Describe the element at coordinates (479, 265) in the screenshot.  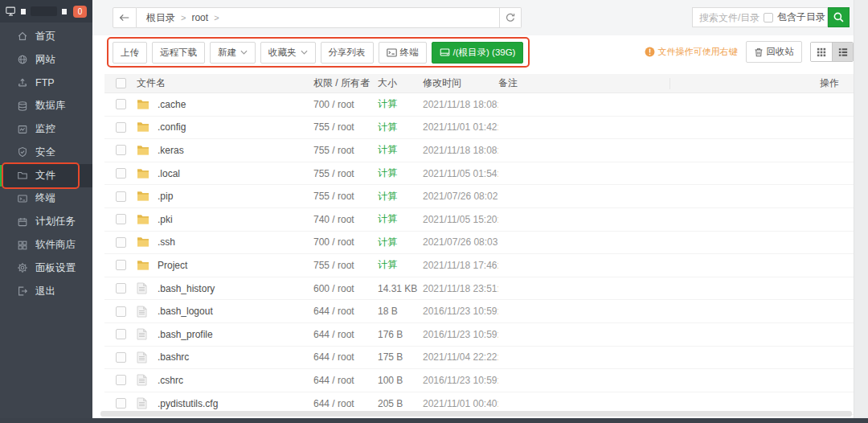
I see `table-row: Project 755 / root 计算 2021/11/18 17:46:1…` at that location.